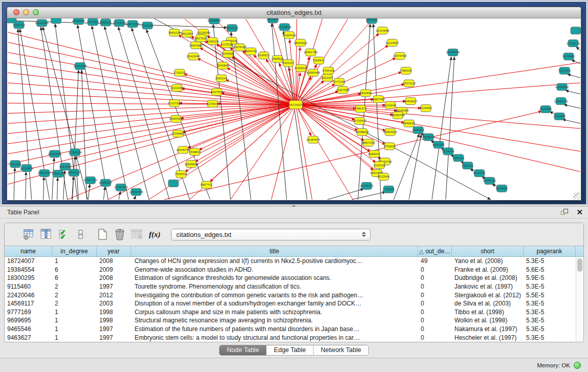 The image size is (588, 372). I want to click on graph-node: 8522544, so click(384, 177).